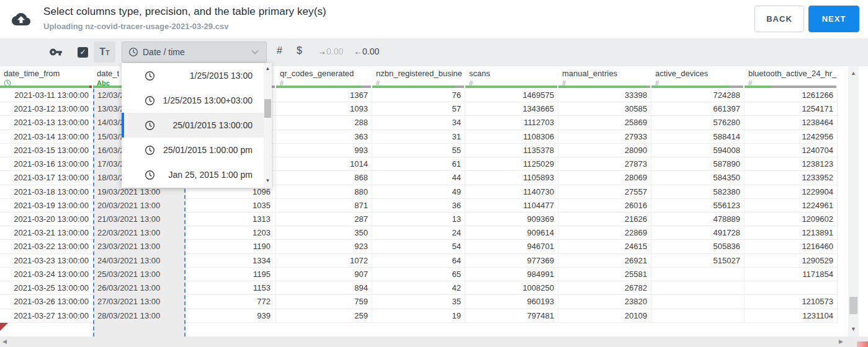  What do you see at coordinates (56, 52) in the screenshot?
I see `primary-key-icon` at bounding box center [56, 52].